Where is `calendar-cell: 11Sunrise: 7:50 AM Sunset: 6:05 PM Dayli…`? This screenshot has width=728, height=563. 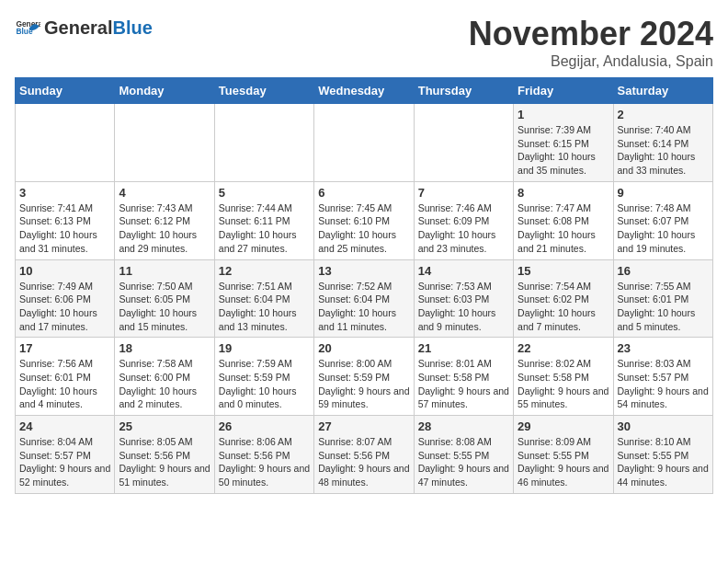 calendar-cell: 11Sunrise: 7:50 AM Sunset: 6:05 PM Dayli… is located at coordinates (165, 298).